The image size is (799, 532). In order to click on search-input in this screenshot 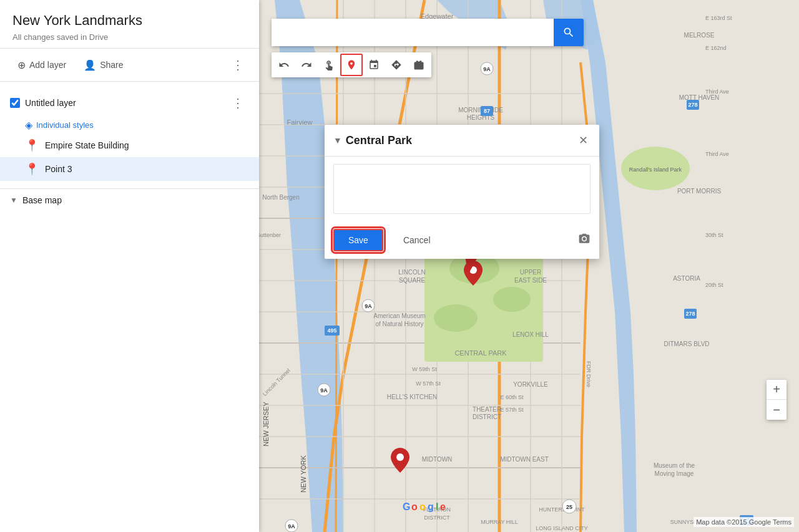, I will do `click(413, 32)`.